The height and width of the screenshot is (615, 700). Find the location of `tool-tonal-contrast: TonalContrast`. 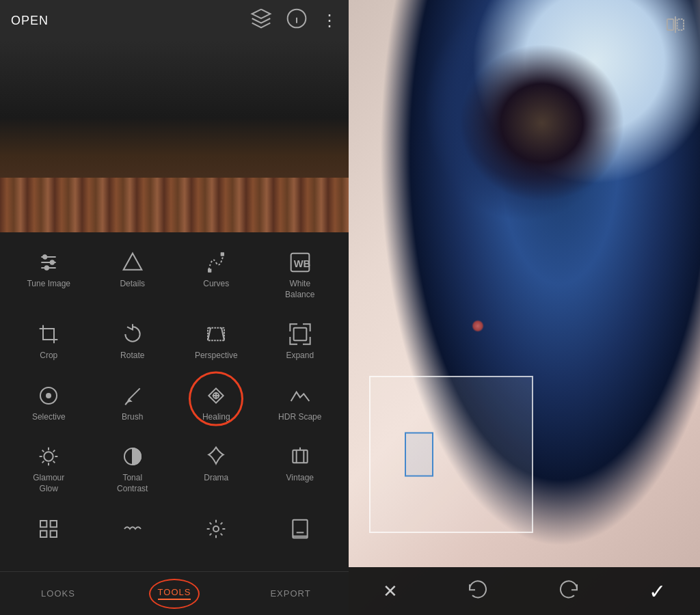

tool-tonal-contrast: TonalContrast is located at coordinates (133, 469).